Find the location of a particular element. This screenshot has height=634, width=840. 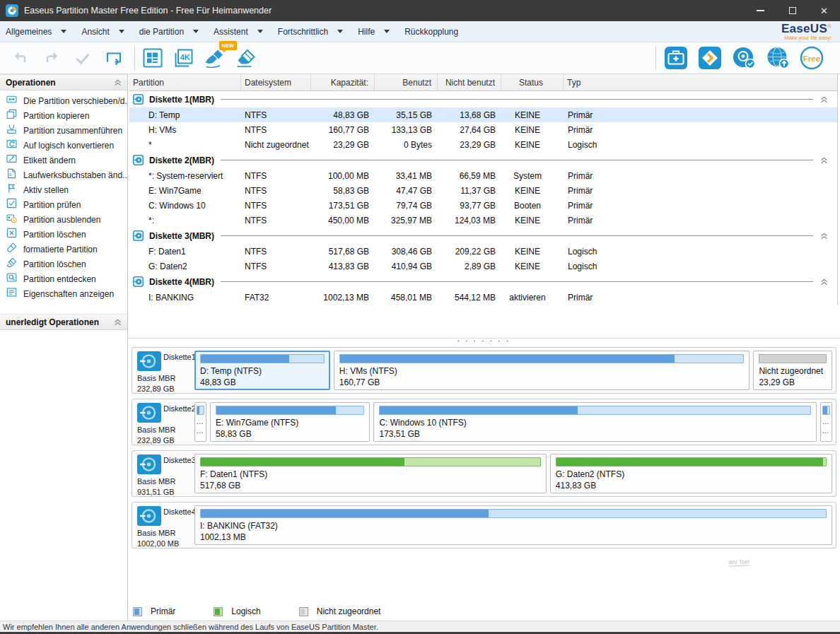

brand-tagline: Make your life easy! is located at coordinates (806, 38).